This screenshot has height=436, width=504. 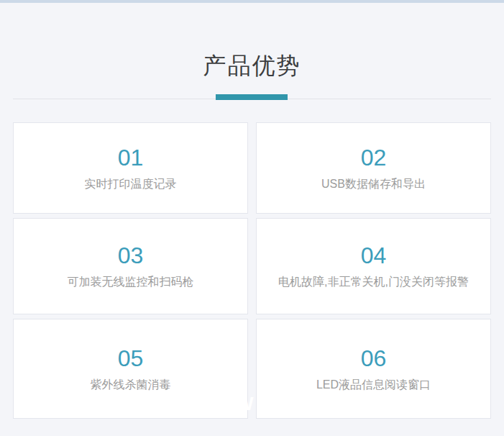 What do you see at coordinates (374, 368) in the screenshot?
I see `advantage-card-06: 06 LED液品信息阅读窗口` at bounding box center [374, 368].